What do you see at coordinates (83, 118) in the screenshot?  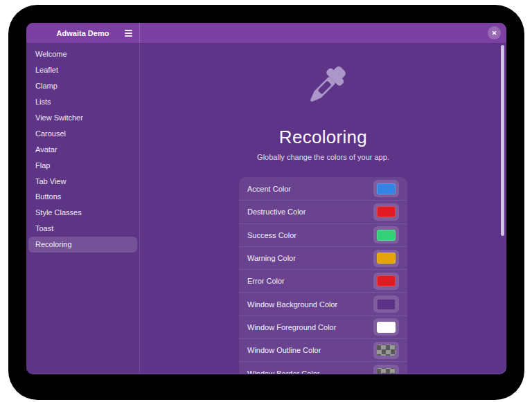 I see `sidebar-item-view-switcher: View Switcher` at bounding box center [83, 118].